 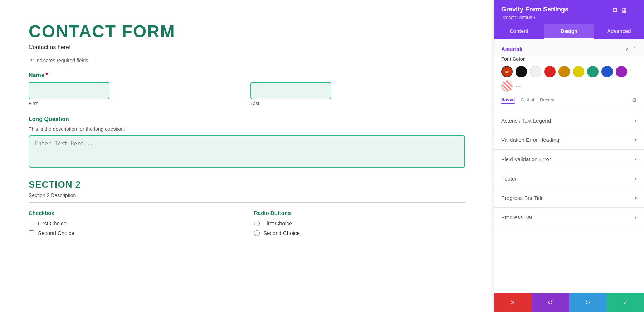 I want to click on color-swatches: ✏ ···, so click(x=569, y=79).